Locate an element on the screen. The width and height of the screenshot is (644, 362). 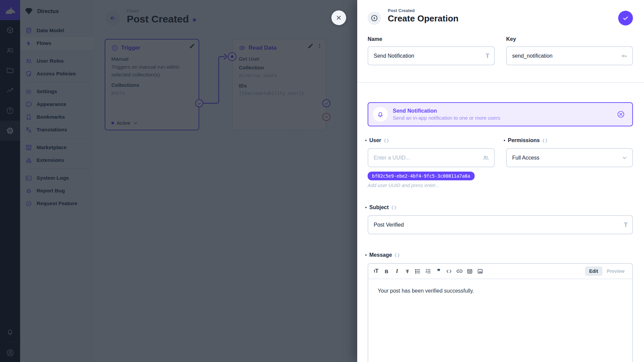
key-input is located at coordinates (565, 56).